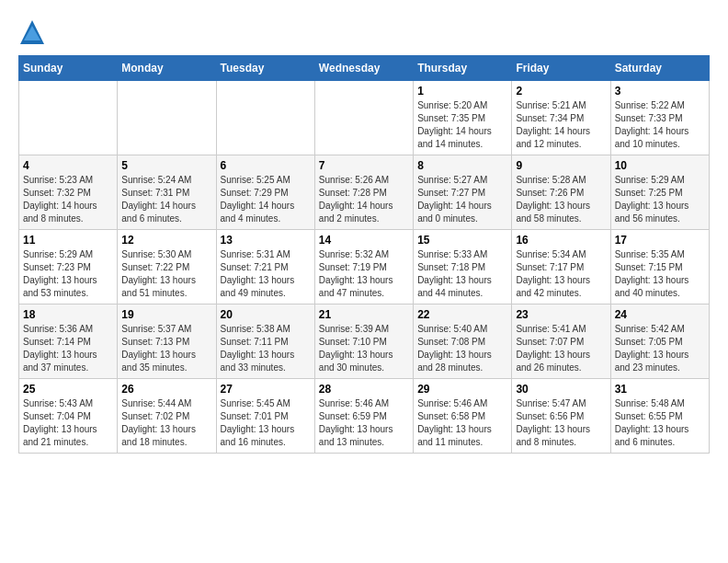  What do you see at coordinates (660, 423) in the screenshot?
I see `day-content: Sunrise: 5:48 AM Sunset: 6:55 PM Dayligh…` at bounding box center [660, 423].